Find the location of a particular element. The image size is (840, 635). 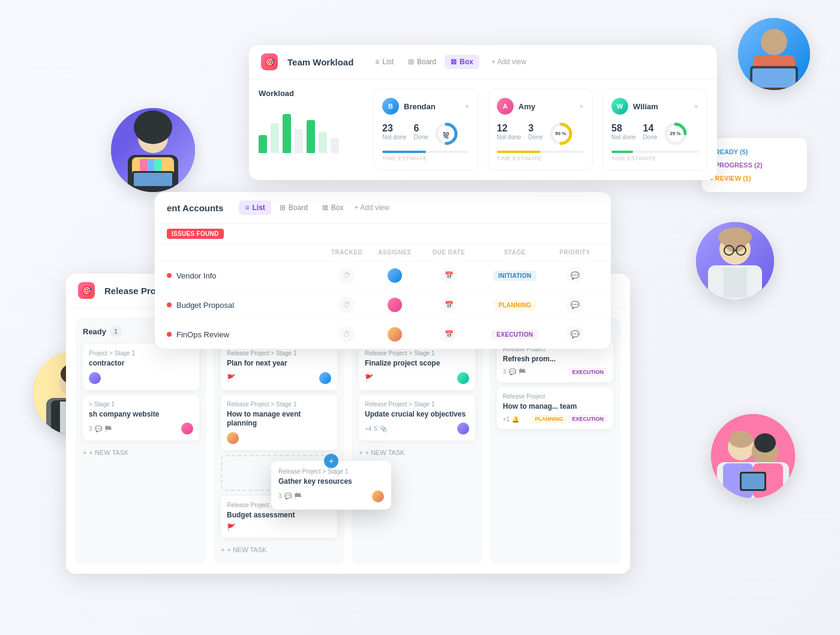

wiliam-info: W Wiliam is located at coordinates (635, 106).